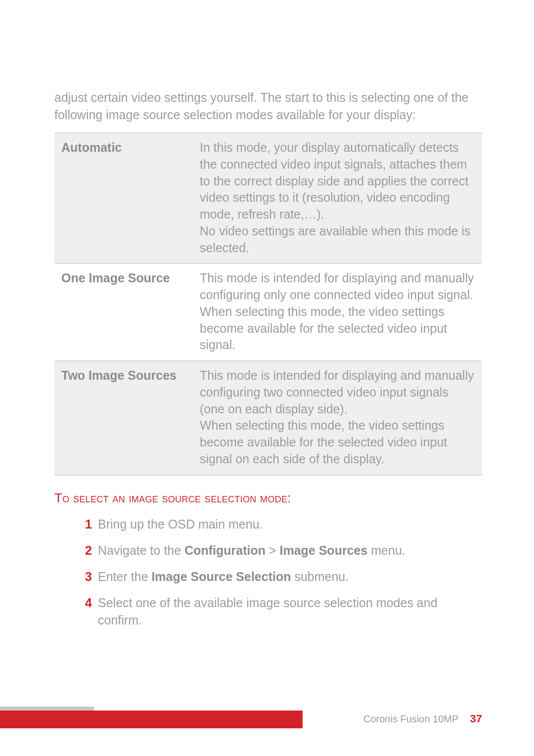  Describe the element at coordinates (124, 418) in the screenshot. I see `mode-label: Two Image Sources` at that location.